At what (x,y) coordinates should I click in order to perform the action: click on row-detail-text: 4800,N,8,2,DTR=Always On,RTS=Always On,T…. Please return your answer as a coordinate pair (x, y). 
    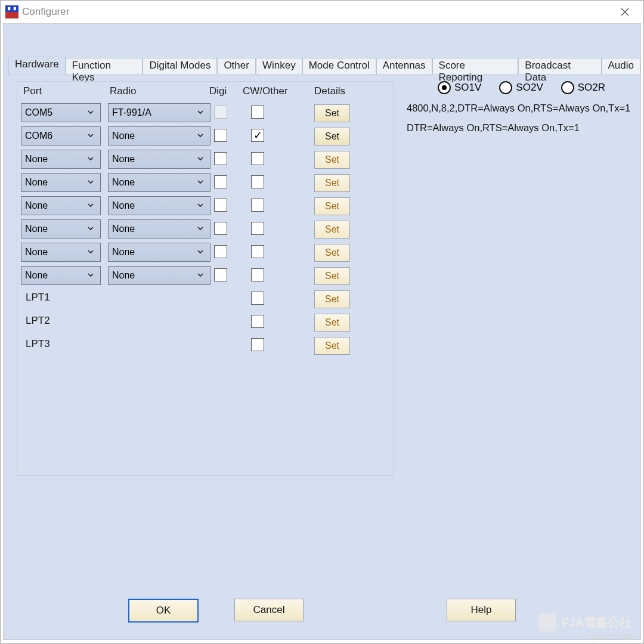
    Looking at the image, I should click on (521, 109).